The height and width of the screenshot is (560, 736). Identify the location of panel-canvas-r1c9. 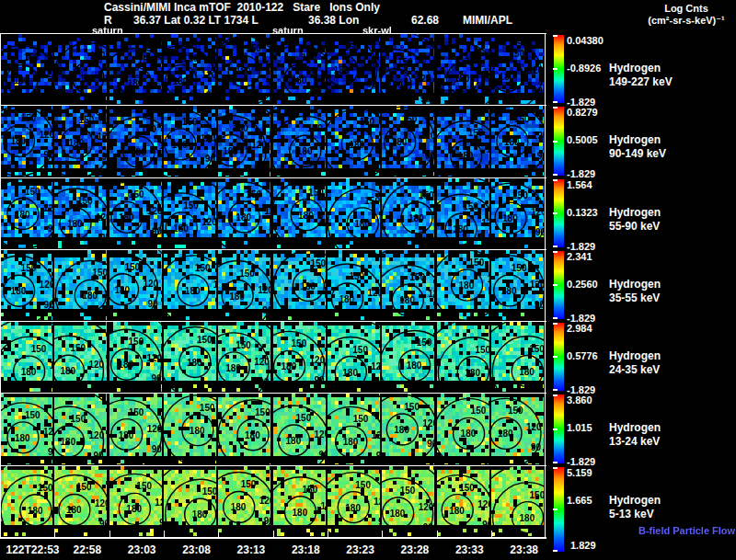
(517, 142).